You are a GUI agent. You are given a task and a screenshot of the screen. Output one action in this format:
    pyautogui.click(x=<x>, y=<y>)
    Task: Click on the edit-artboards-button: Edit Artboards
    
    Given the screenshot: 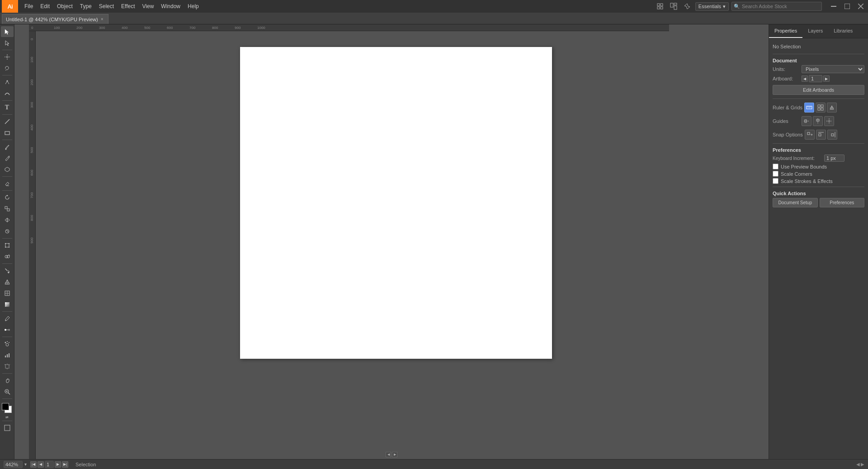 What is the action you would take?
    pyautogui.click(x=818, y=90)
    